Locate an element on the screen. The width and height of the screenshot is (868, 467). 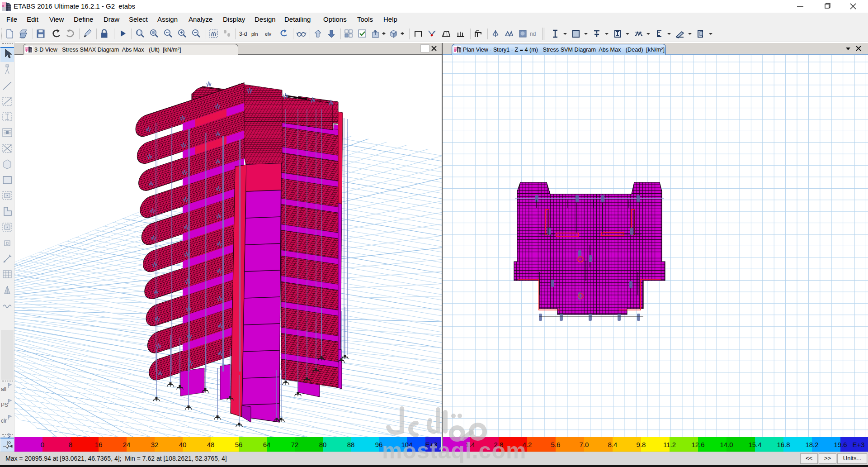
svg-text: 3-d is located at coordinates (243, 34).